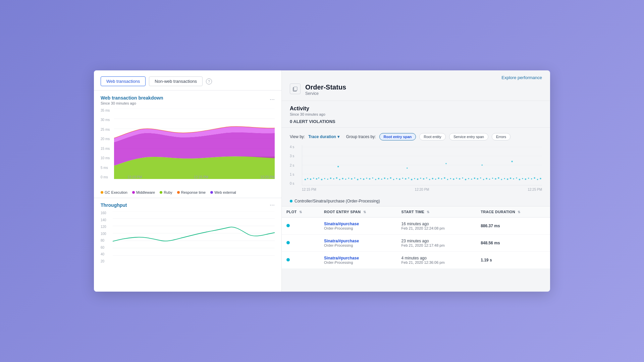 The image size is (644, 362). What do you see at coordinates (519, 212) in the screenshot?
I see `sort-trace-duration-icon: ⇅` at bounding box center [519, 212].